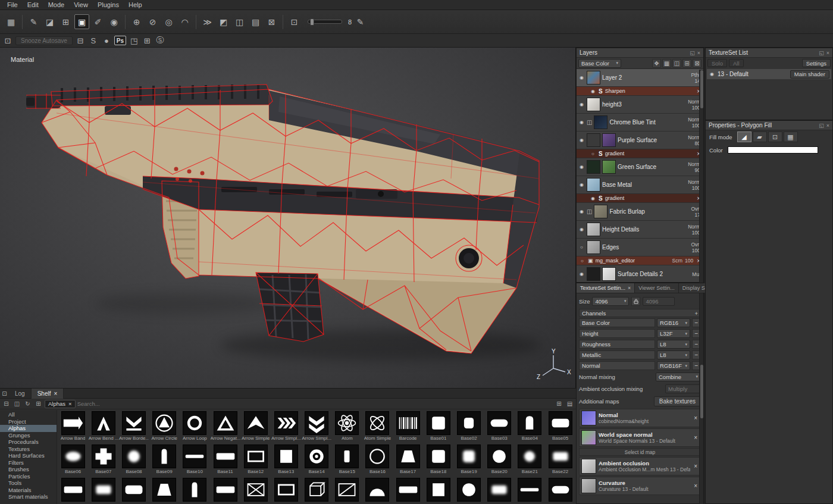 This screenshot has height=504, width=833. What do you see at coordinates (256, 428) in the screenshot?
I see `shelf-item: Arrow Simple` at bounding box center [256, 428].